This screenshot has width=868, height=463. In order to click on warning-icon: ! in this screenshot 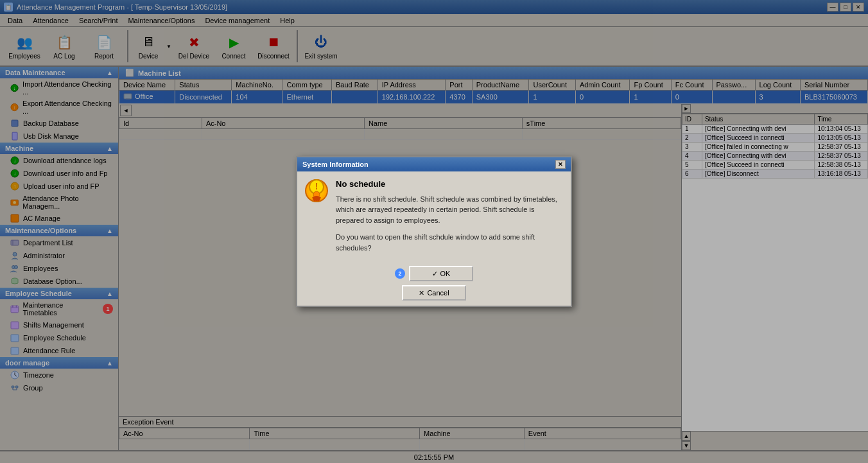, I will do `click(317, 191)`.